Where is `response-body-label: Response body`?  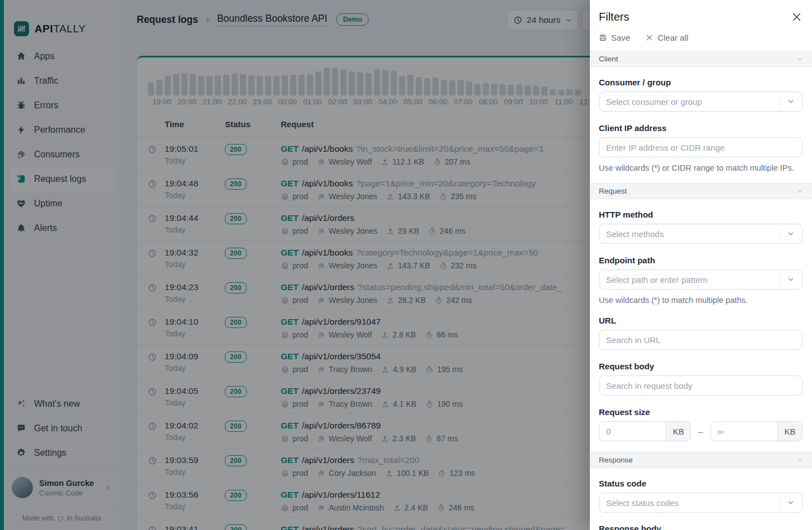 response-body-label: Response body is located at coordinates (701, 527).